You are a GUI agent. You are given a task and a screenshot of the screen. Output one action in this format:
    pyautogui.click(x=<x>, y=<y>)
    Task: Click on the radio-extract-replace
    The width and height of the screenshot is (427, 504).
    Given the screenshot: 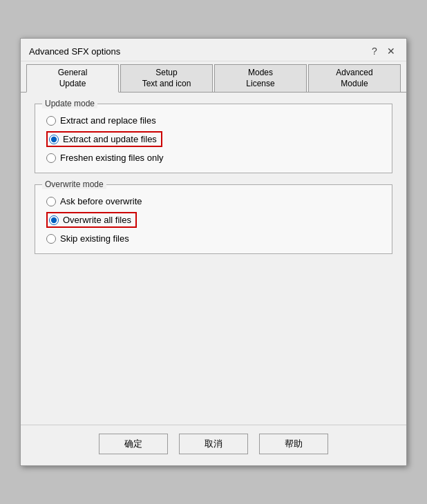 What is the action you would take?
    pyautogui.click(x=51, y=121)
    